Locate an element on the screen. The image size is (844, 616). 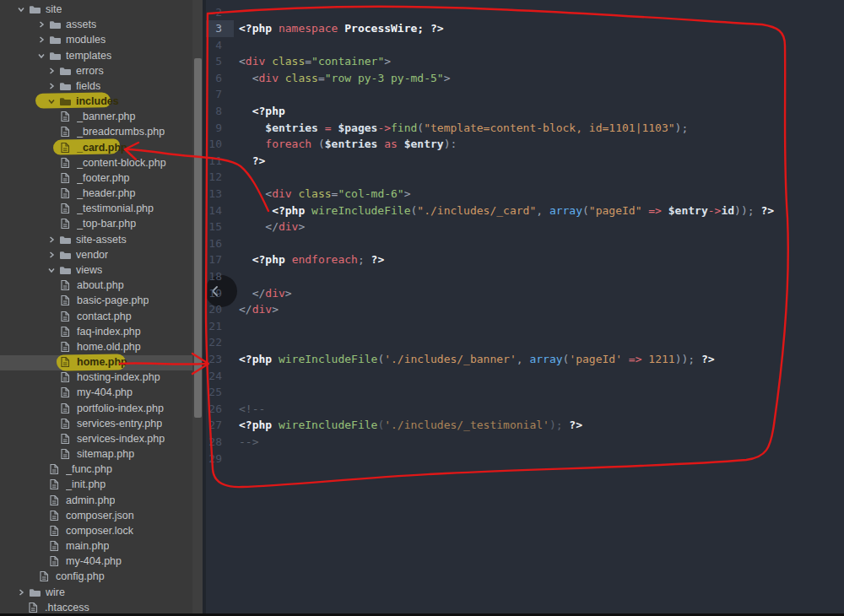
sidebar-item-composer.lock: composer.lock is located at coordinates (96, 531).